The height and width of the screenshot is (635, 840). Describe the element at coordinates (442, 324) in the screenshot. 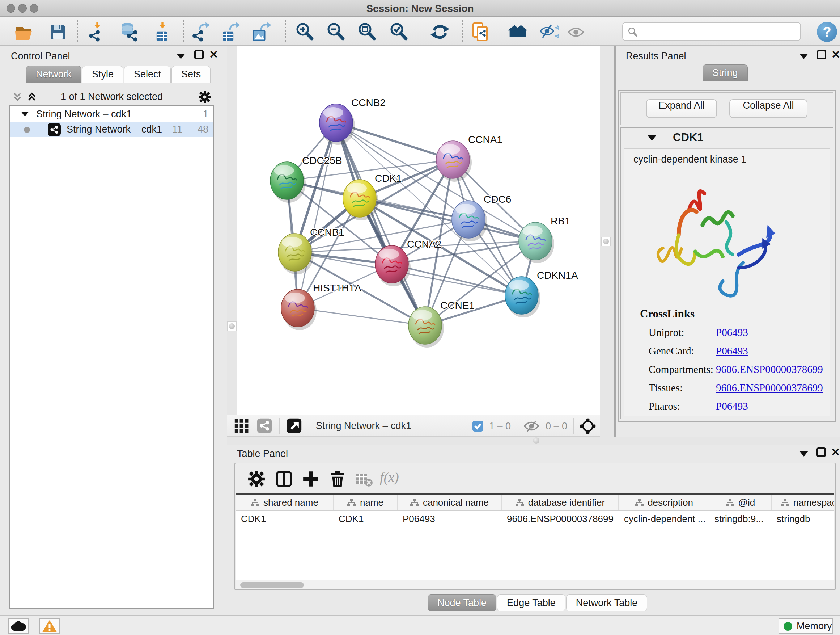

I see `node-CCNE1: CCNE1` at that location.